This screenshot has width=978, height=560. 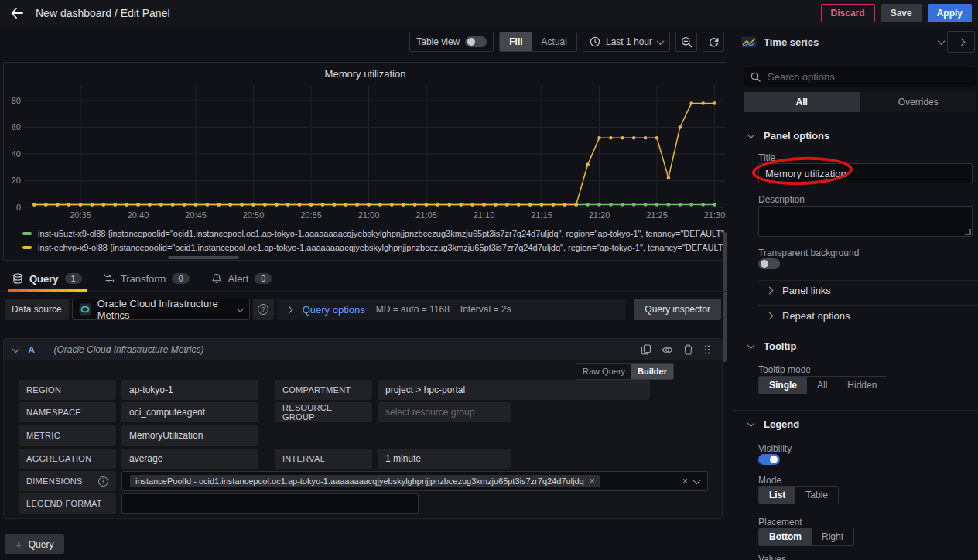 I want to click on description-textarea, so click(x=865, y=221).